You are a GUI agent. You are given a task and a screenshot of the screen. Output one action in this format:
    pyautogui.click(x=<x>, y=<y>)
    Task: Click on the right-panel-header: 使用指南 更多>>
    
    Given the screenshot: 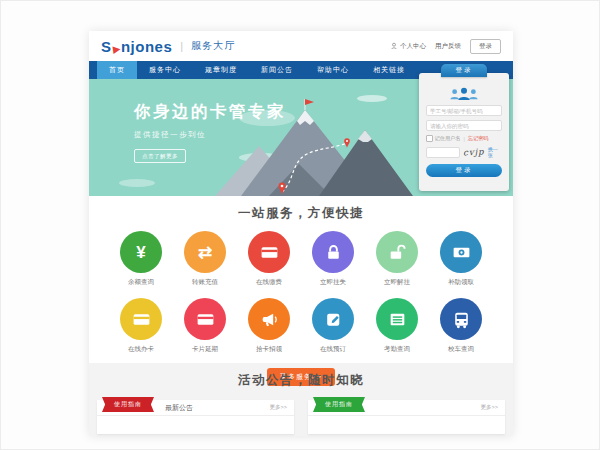 What is the action you would take?
    pyautogui.click(x=406, y=408)
    